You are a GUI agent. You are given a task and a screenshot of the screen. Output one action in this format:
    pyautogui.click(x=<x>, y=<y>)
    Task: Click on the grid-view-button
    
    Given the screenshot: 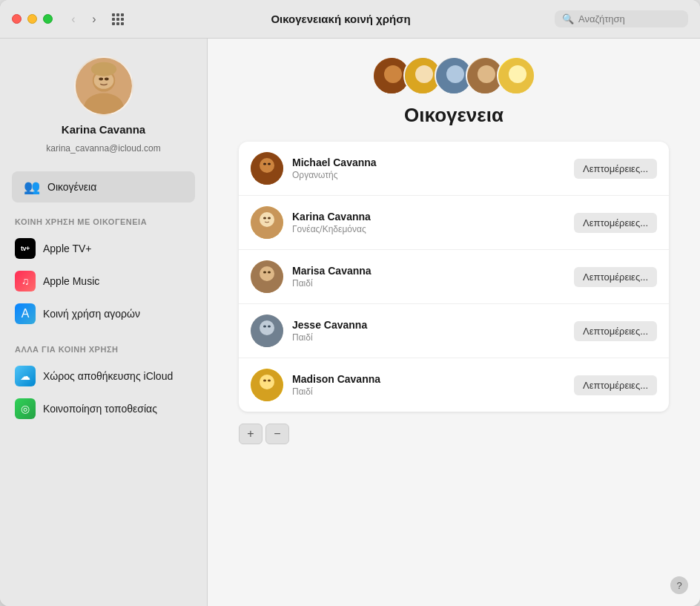 What is the action you would take?
    pyautogui.click(x=118, y=19)
    